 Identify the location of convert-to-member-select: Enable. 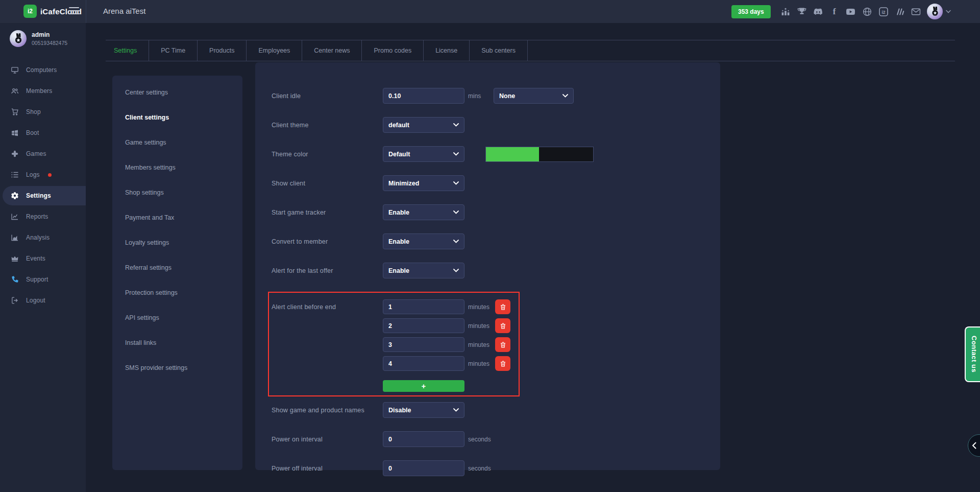
(424, 241).